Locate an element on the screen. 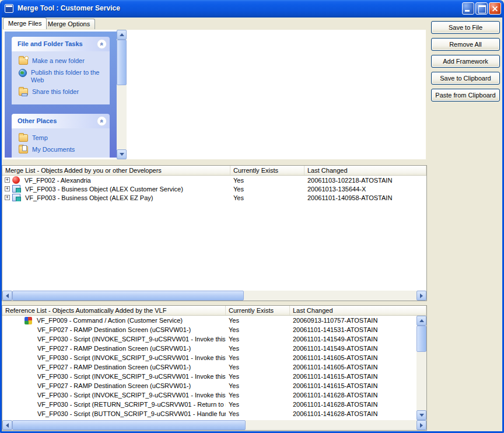 This screenshot has height=433, width=504. section-header: File and Folder Tasks is located at coordinates (61, 44).